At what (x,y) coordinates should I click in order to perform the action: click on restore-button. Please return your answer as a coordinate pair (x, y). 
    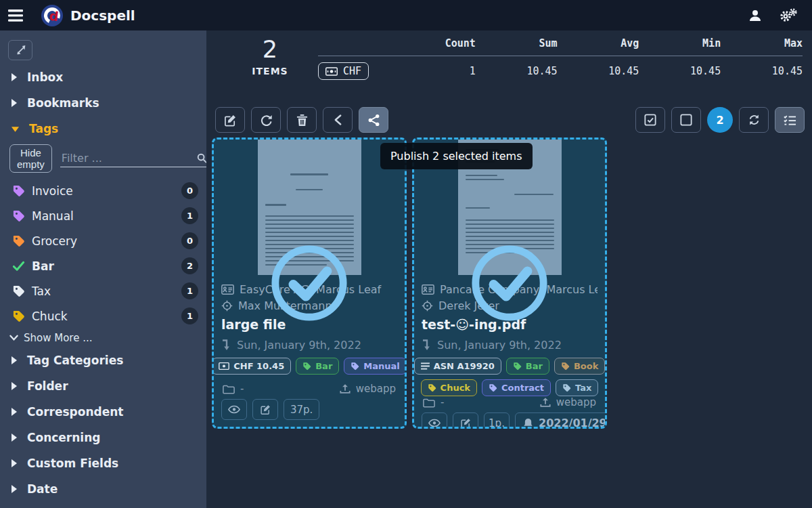
    Looking at the image, I should click on (266, 120).